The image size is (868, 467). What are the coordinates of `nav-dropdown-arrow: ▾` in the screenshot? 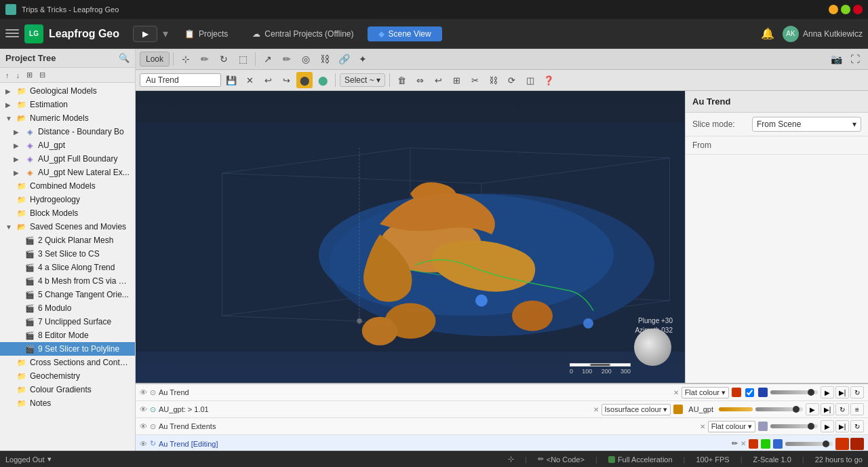 It's located at (165, 34).